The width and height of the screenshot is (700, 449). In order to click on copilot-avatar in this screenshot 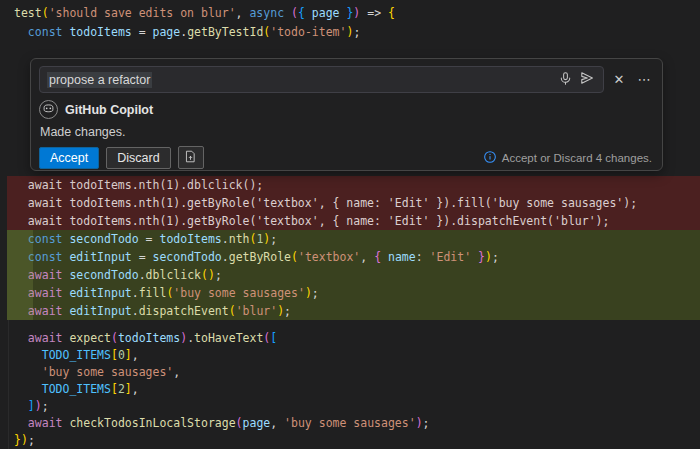, I will do `click(48, 110)`.